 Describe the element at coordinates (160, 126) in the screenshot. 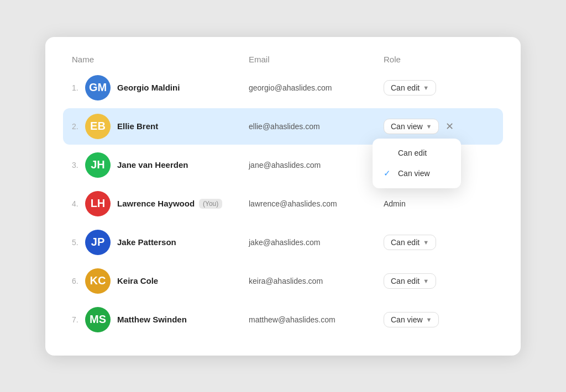

I see `name-cell: 2.EBEllie Brent` at that location.